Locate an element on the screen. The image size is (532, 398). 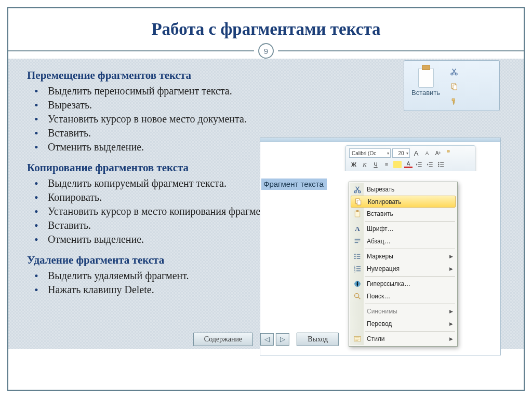
menu-label: Шрифт… is located at coordinates (410, 229).